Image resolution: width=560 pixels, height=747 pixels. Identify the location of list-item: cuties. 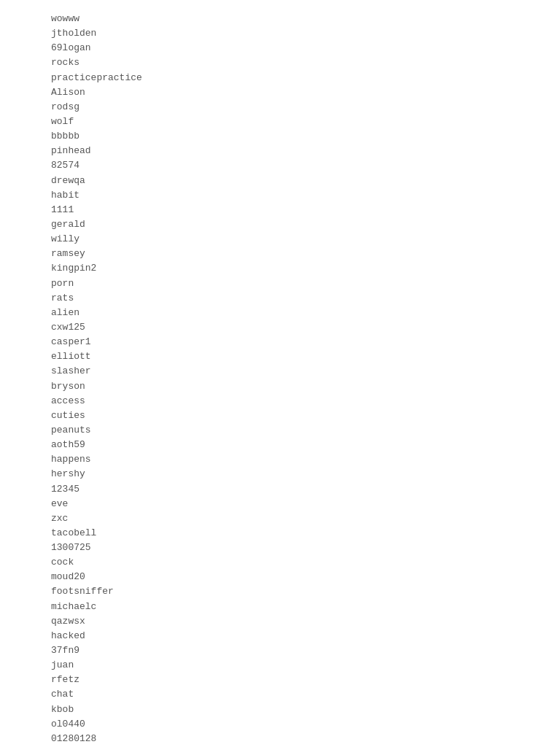
(280, 416).